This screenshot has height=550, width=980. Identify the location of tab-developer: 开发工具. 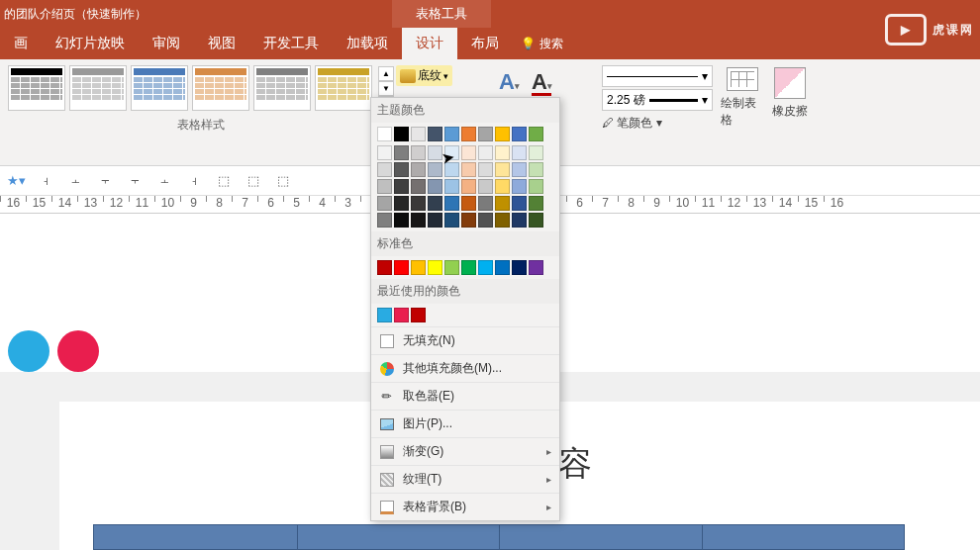
(291, 44).